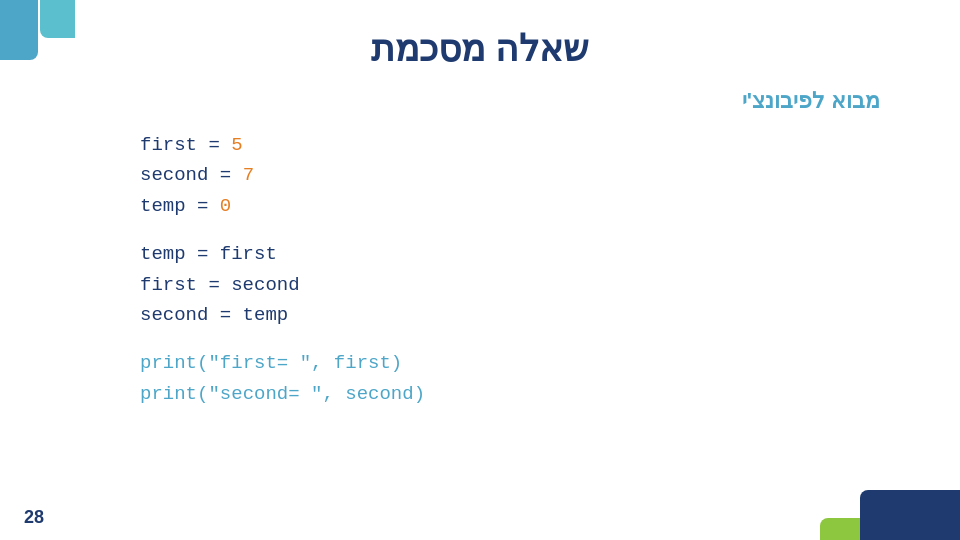  What do you see at coordinates (480, 48) in the screenshot?
I see `page-title: שאלה מסכמת` at bounding box center [480, 48].